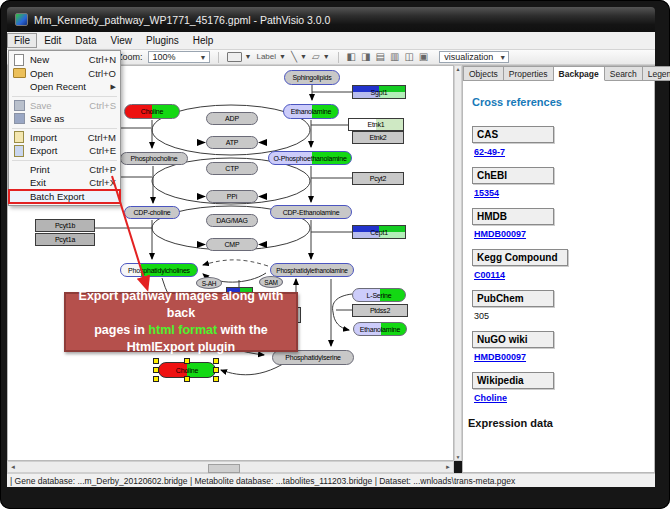  What do you see at coordinates (224, 468) in the screenshot?
I see `scrollbar-thumb` at bounding box center [224, 468].